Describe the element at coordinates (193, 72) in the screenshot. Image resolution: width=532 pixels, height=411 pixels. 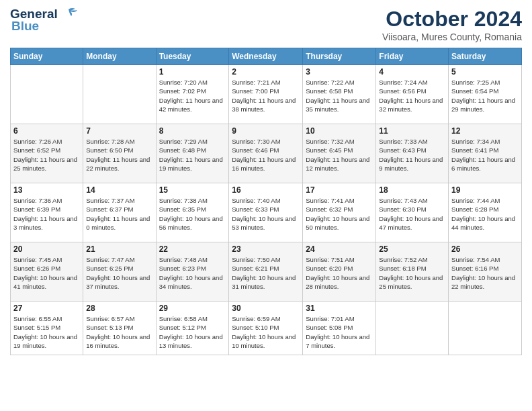
I see `day-number: 1` at that location.